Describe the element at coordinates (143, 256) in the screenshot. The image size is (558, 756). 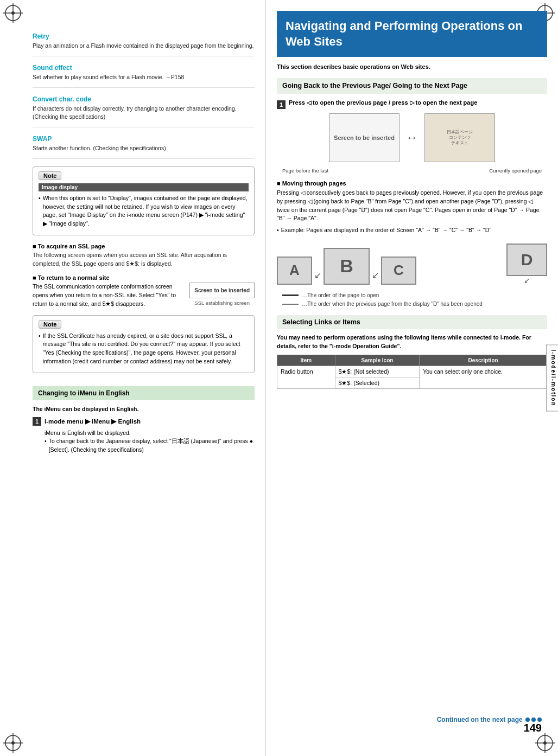
I see `ssl-acquire-section: To acquire an SSL page The following scr…` at that location.